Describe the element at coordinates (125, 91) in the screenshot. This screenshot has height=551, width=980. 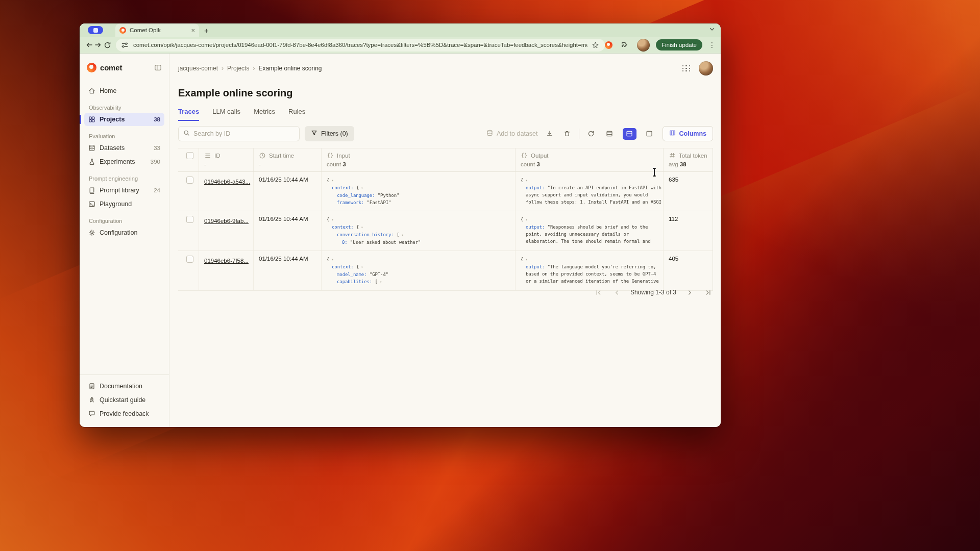
I see `sidebar-item-home: Home` at that location.